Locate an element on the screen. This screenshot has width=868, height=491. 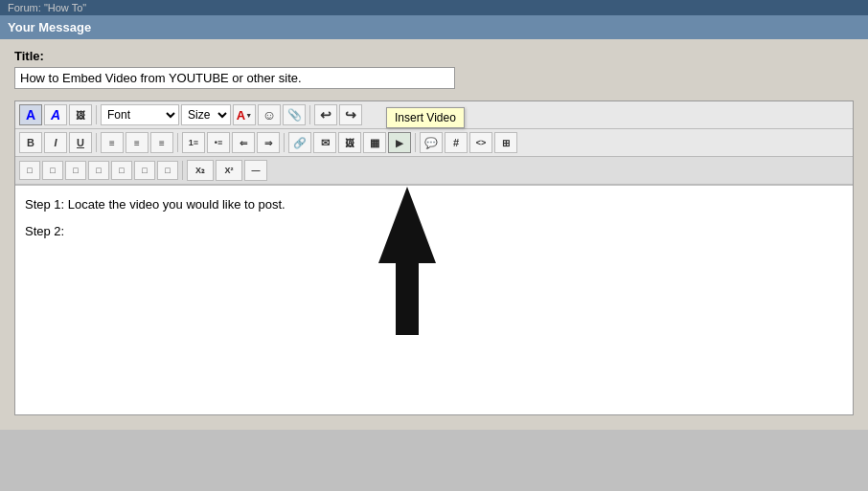
link-btn: 🔗 is located at coordinates (300, 143).